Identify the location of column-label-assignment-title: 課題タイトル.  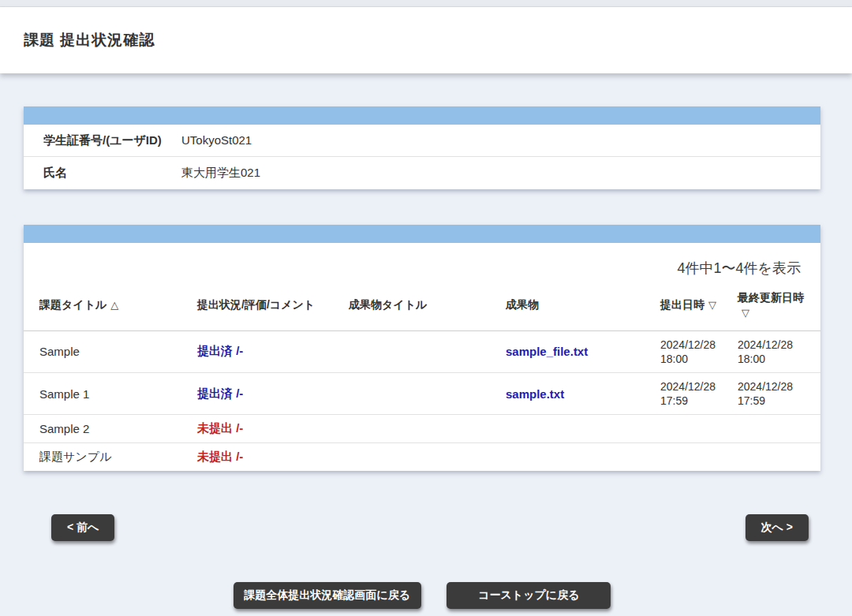
(73, 304).